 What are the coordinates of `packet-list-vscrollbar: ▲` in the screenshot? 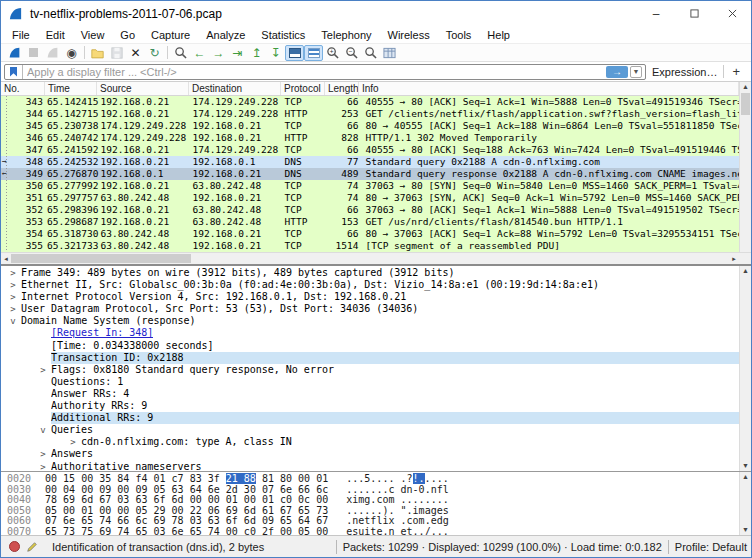 It's located at (745, 167).